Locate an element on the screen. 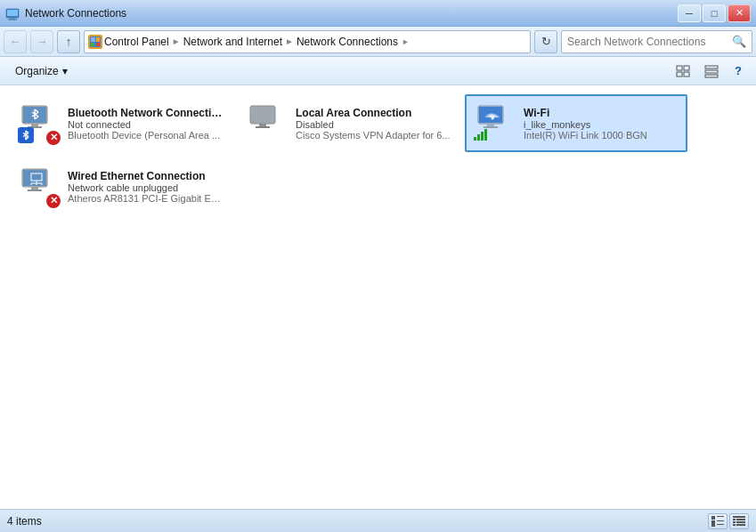 This screenshot has height=532, width=756. wifi-connection: Wi-Fi i_like_monkeys Intel(R) WiFi Link … is located at coordinates (576, 123).